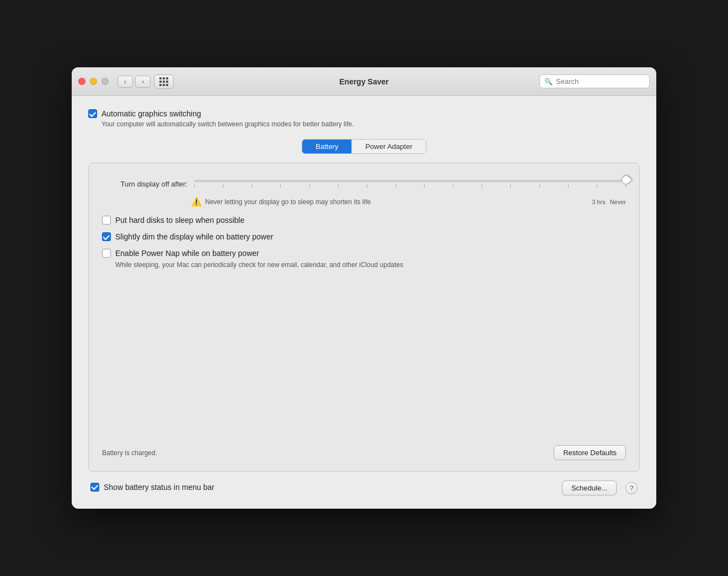 The width and height of the screenshot is (728, 576). I want to click on tab-group: Battery Power Adapter, so click(364, 147).